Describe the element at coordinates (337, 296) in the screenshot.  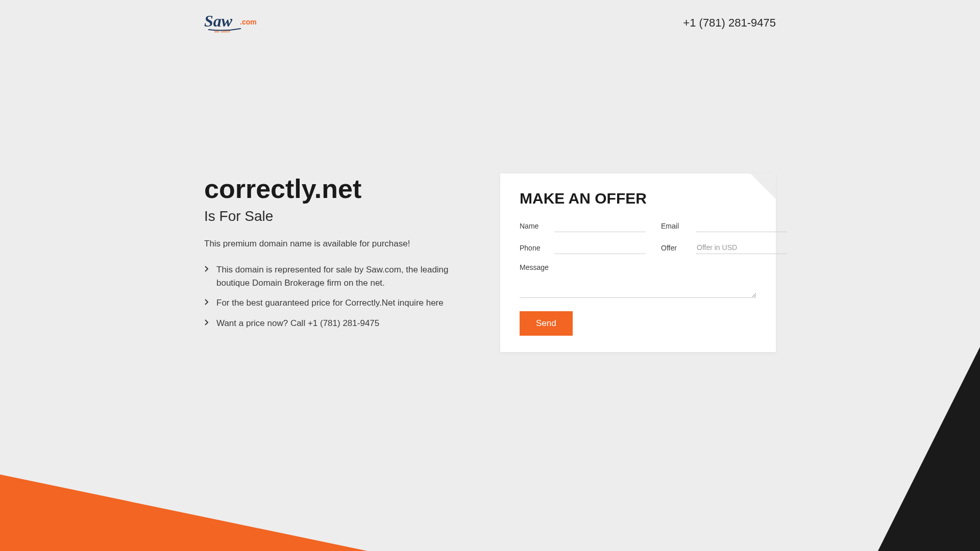
I see `bullet-list: This domain is represented for sale by S…` at that location.